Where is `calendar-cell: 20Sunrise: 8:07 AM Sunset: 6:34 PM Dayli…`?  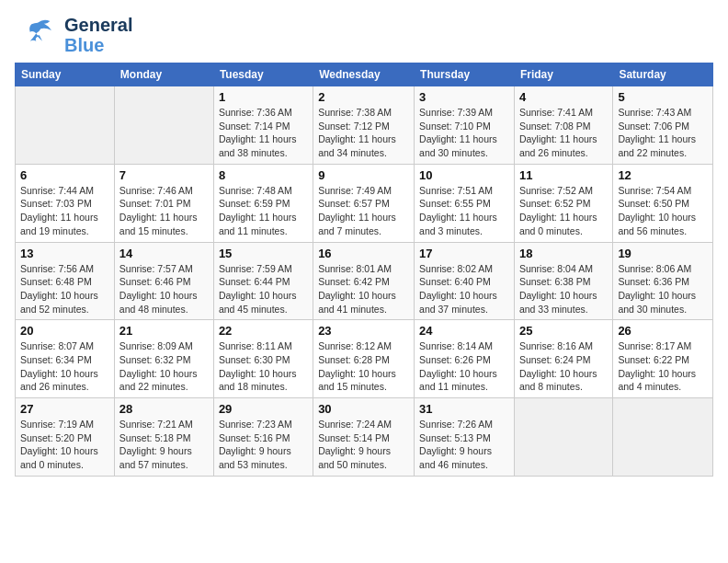 calendar-cell: 20Sunrise: 8:07 AM Sunset: 6:34 PM Dayli… is located at coordinates (65, 359).